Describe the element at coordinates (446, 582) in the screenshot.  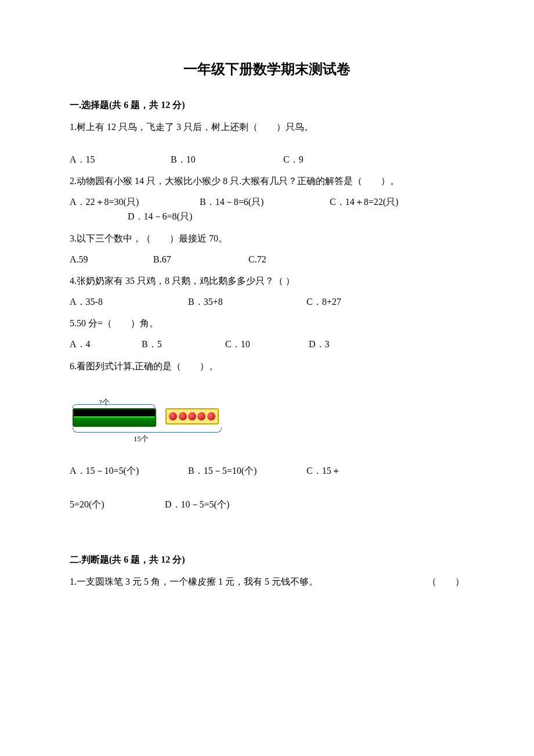
I see `s2q1-blank: （ ）` at that location.